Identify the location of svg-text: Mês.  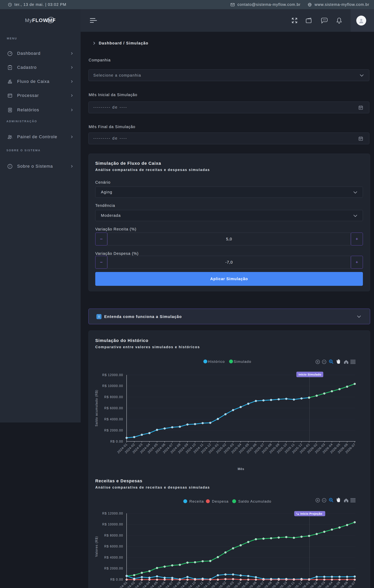
(241, 469).